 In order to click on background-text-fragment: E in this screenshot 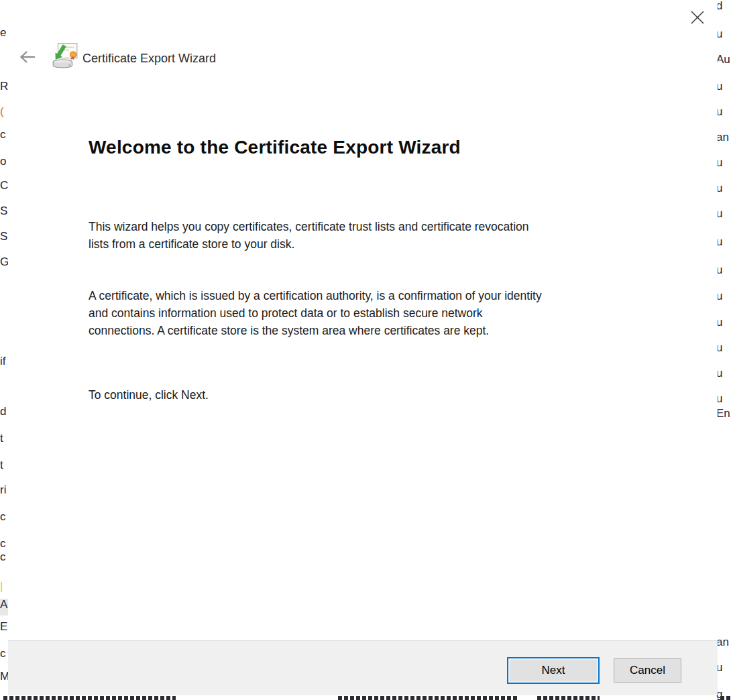, I will do `click(4, 627)`.